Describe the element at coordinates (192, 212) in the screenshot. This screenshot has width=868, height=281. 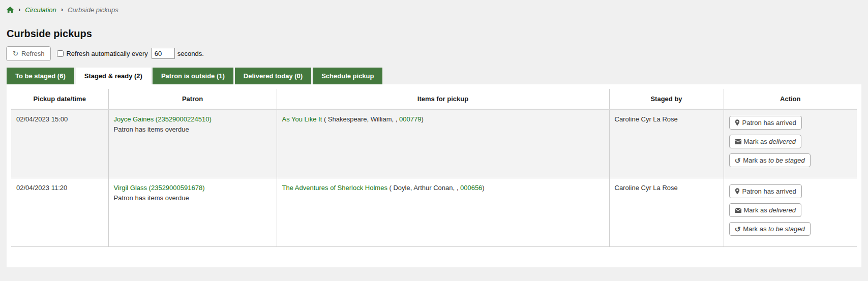
I see `patron-cell: Virgil Glass (23529000591678) Patron has…` at that location.